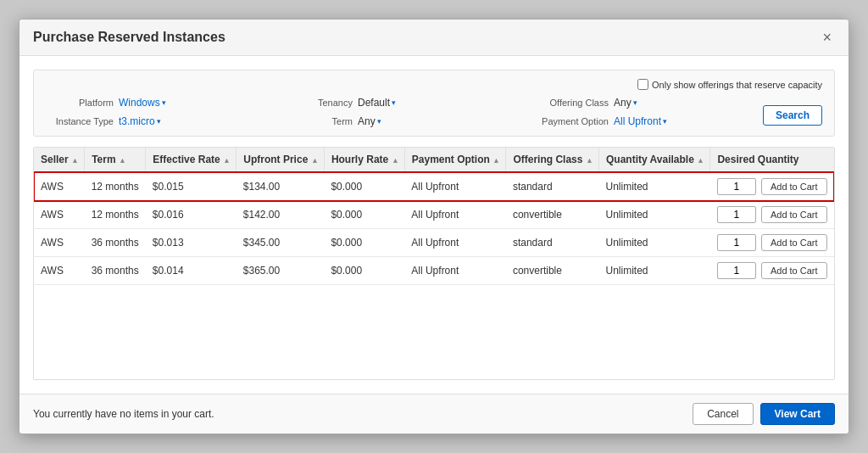 Image resolution: width=868 pixels, height=453 pixels. I want to click on col-header-upfront-price: Upfront Price ▴, so click(281, 159).